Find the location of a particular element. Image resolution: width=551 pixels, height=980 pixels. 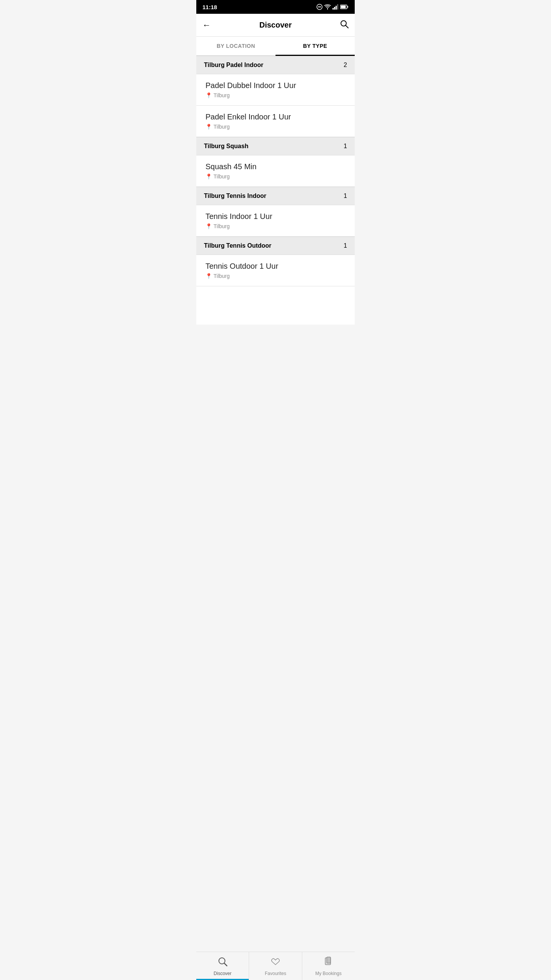

list-item-tennis-indoor: Tennis Indoor 1 Uur 📍 Tilburg is located at coordinates (276, 221).